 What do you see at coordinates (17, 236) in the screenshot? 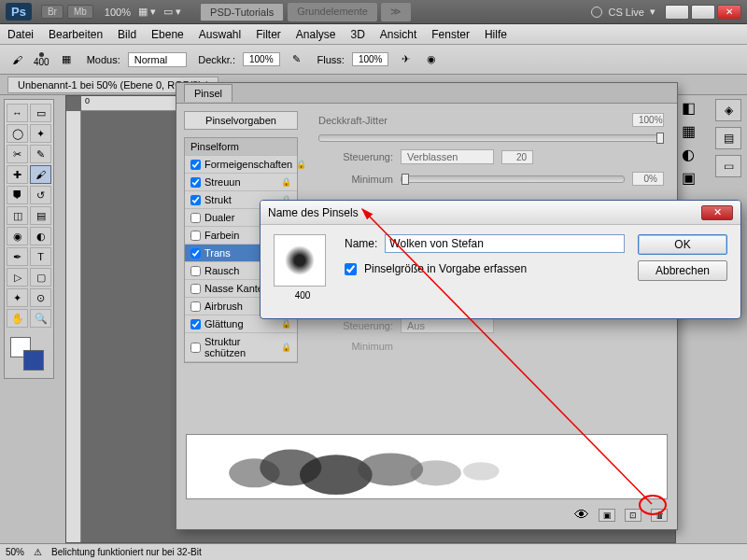
I see `blur-tool: ◉` at bounding box center [17, 236].